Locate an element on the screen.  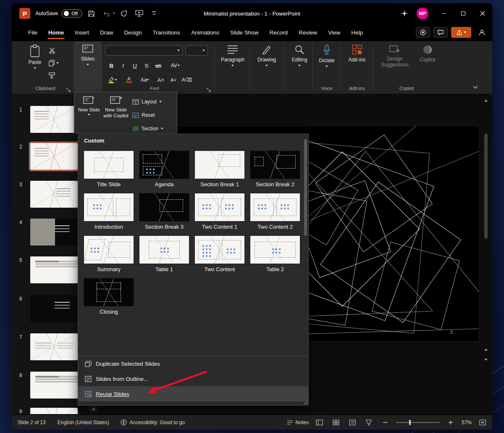
font-color-button: A is located at coordinates (129, 80).